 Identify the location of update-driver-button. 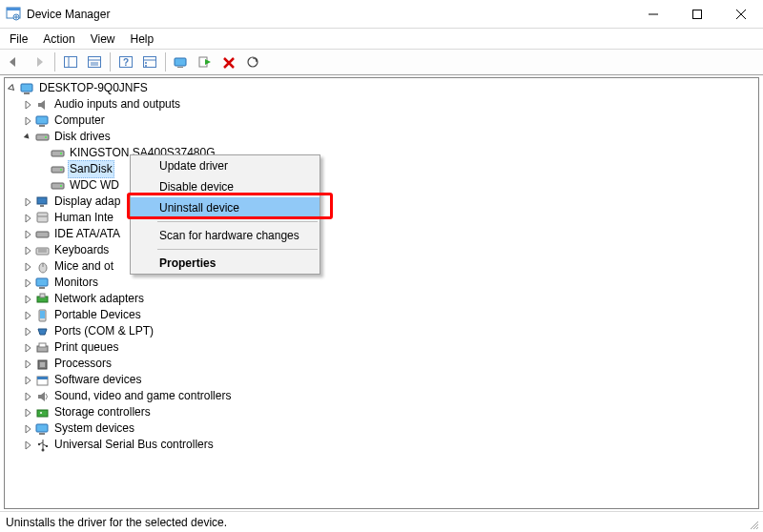
(181, 62).